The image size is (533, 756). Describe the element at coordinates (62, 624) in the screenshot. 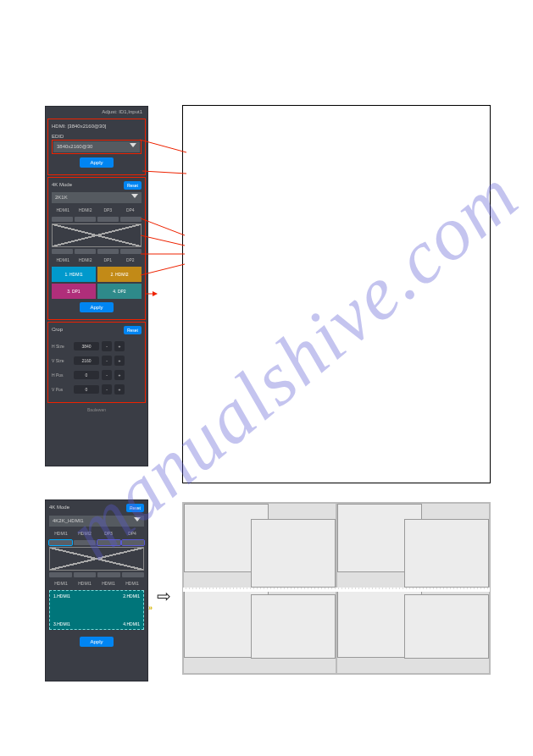

I see `q3: 3.HDMI1` at that location.